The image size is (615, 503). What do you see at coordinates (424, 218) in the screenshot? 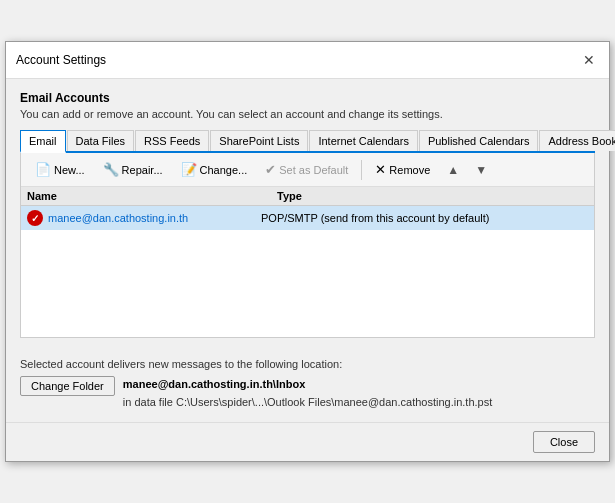
I see `account-type: POP/SMTP (send from this account by defa…` at bounding box center [424, 218].